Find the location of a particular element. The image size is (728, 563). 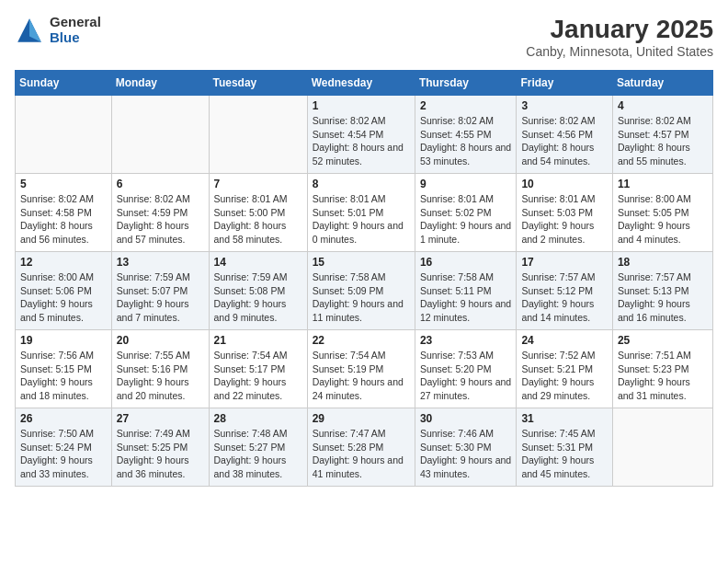

day-cell: 14Sunrise: 7:59 AMSunset: 5:08 PMDayligh… is located at coordinates (257, 291).